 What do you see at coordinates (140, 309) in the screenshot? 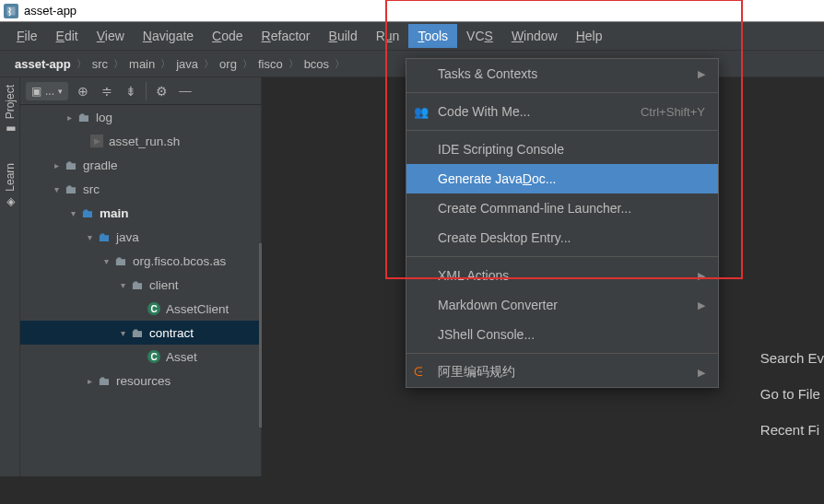
I see `tree-node-asset-client: C AssetClient` at bounding box center [140, 309].